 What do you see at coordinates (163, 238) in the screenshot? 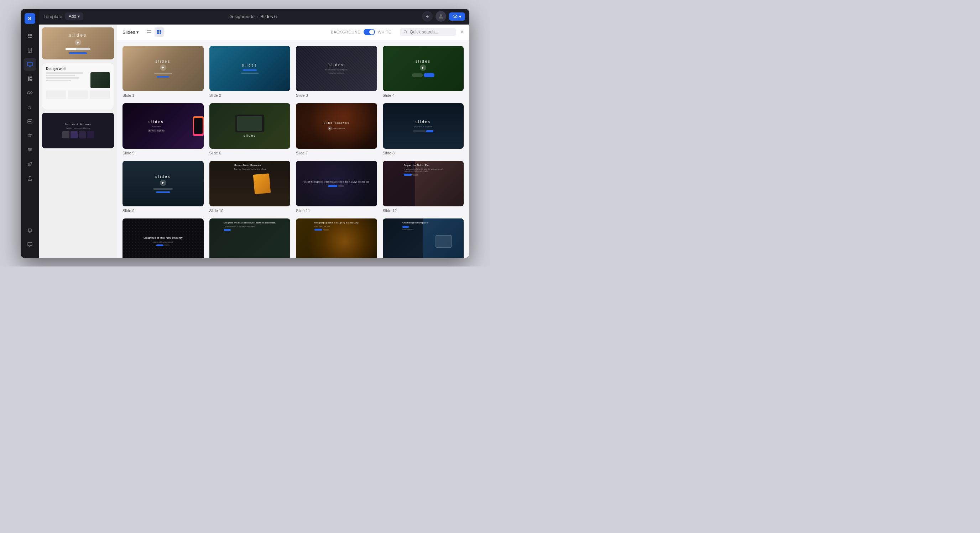
I see `slide-thumb-13: Creativity is to think more efficiently …` at bounding box center [163, 238].